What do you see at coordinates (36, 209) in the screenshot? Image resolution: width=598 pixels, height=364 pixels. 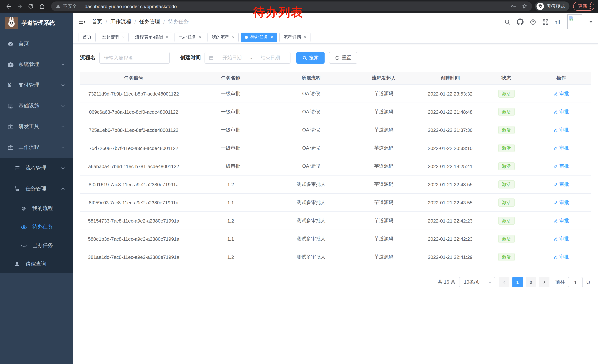 I see `sidebar-item-my-process: 我的流程` at bounding box center [36, 209].